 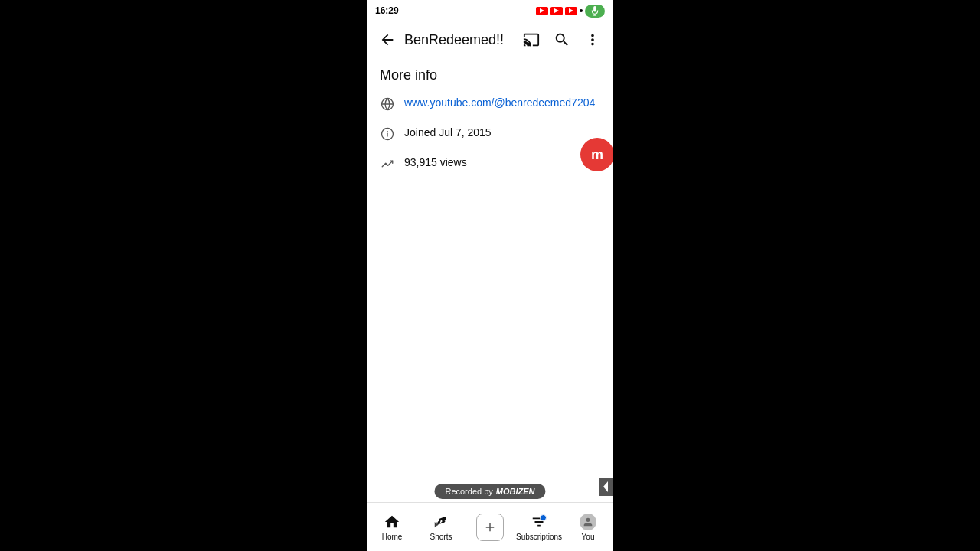 What do you see at coordinates (490, 527) in the screenshot?
I see `add-icon` at bounding box center [490, 527].